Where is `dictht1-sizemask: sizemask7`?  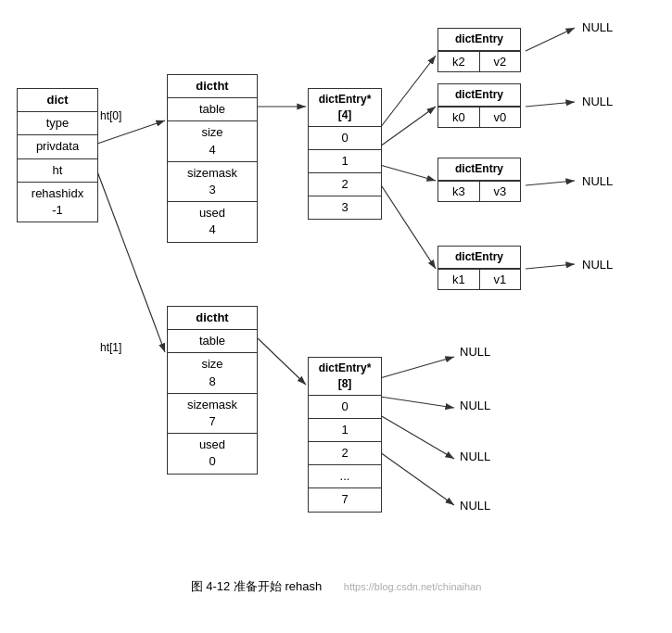
dictht1-sizemask: sizemask7 is located at coordinates (212, 413).